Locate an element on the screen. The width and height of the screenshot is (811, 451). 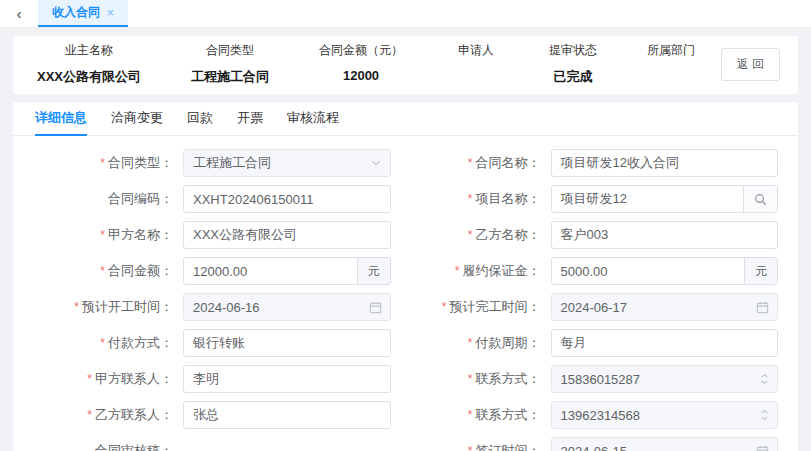
detail-tab-bar: 详细信息洽商变更回款开票审核流程 is located at coordinates (406, 119).